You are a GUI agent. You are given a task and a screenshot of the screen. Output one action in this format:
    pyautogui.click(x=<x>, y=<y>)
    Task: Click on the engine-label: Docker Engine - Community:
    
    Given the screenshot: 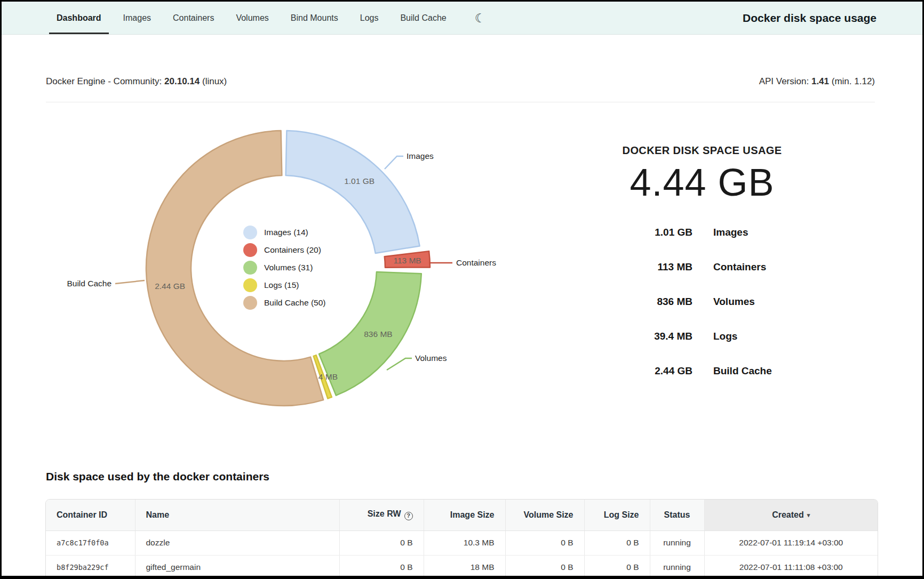 What is the action you would take?
    pyautogui.click(x=103, y=81)
    